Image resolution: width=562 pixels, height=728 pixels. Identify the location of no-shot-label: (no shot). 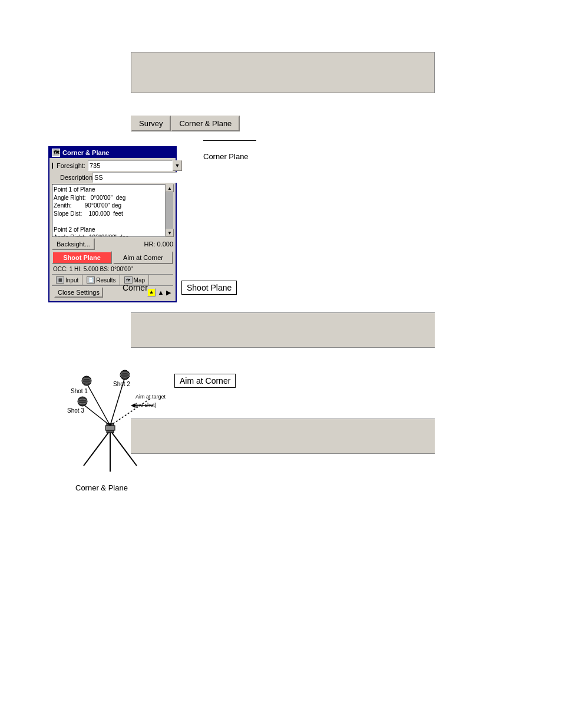
(146, 405).